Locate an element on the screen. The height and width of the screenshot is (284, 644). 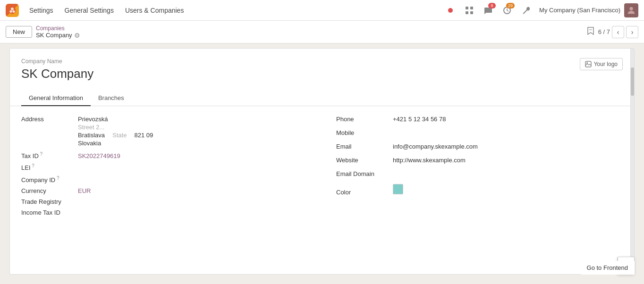
activity-btn: 29 is located at coordinates (507, 10).